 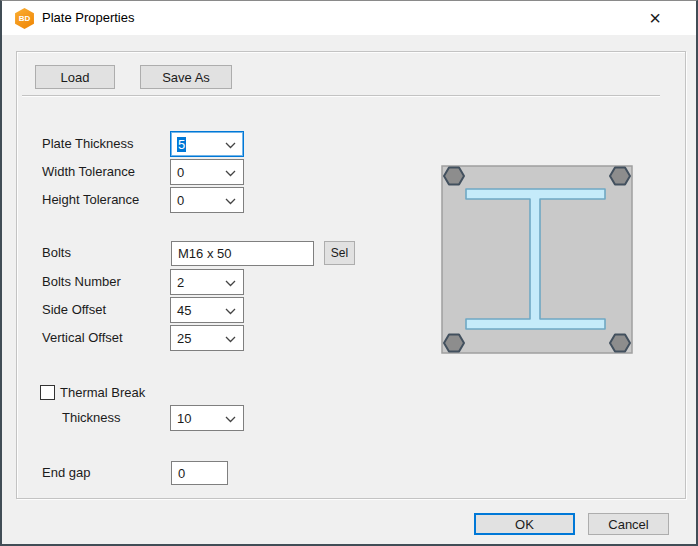 What do you see at coordinates (207, 144) in the screenshot?
I see `plate-thickness-dropdown: 5` at bounding box center [207, 144].